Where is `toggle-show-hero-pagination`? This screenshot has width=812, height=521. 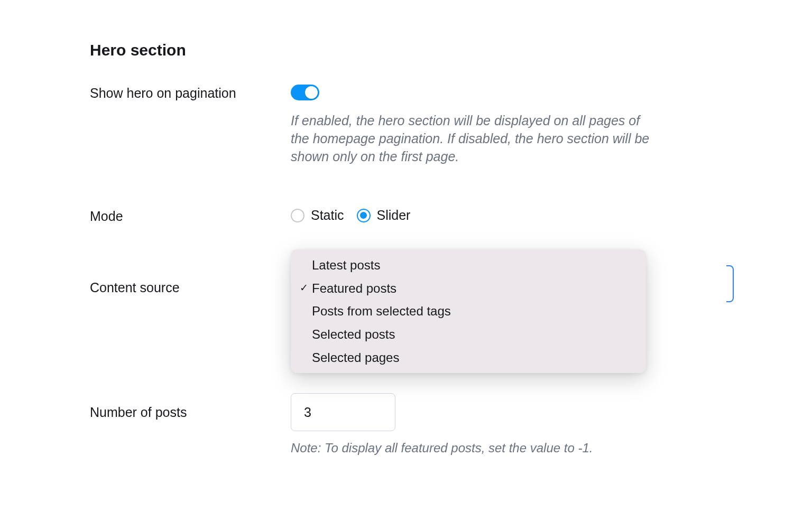
toggle-show-hero-pagination is located at coordinates (305, 92).